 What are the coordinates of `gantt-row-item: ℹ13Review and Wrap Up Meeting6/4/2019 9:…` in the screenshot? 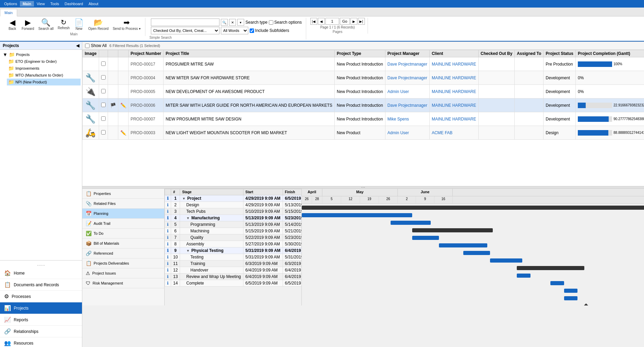 It's located at (234, 277).